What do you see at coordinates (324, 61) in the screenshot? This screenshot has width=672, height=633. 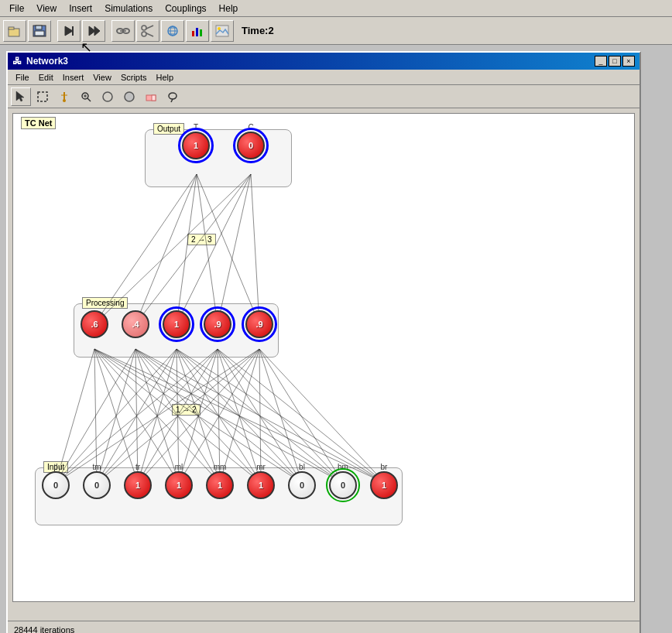 I see `window-titlebar: 🖧 Network3 _ □ ×` at bounding box center [324, 61].